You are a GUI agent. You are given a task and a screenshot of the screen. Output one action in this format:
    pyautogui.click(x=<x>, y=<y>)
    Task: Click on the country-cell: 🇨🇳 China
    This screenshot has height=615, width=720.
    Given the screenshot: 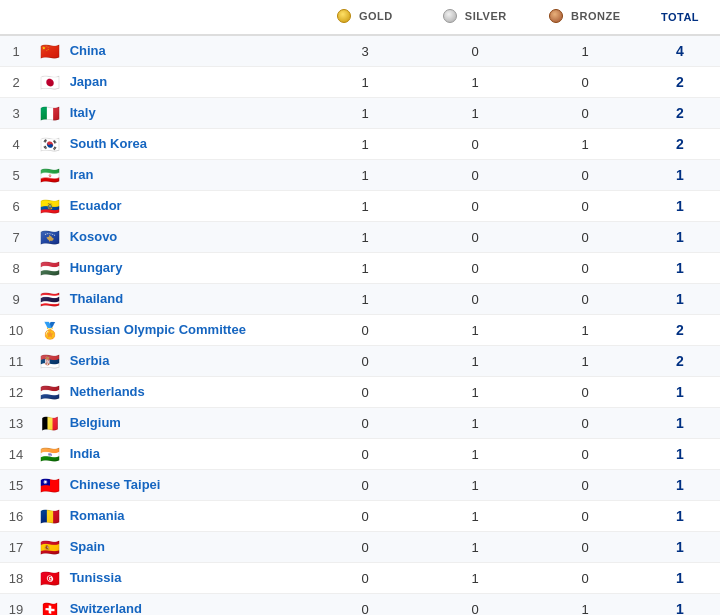 What is the action you would take?
    pyautogui.click(x=171, y=51)
    